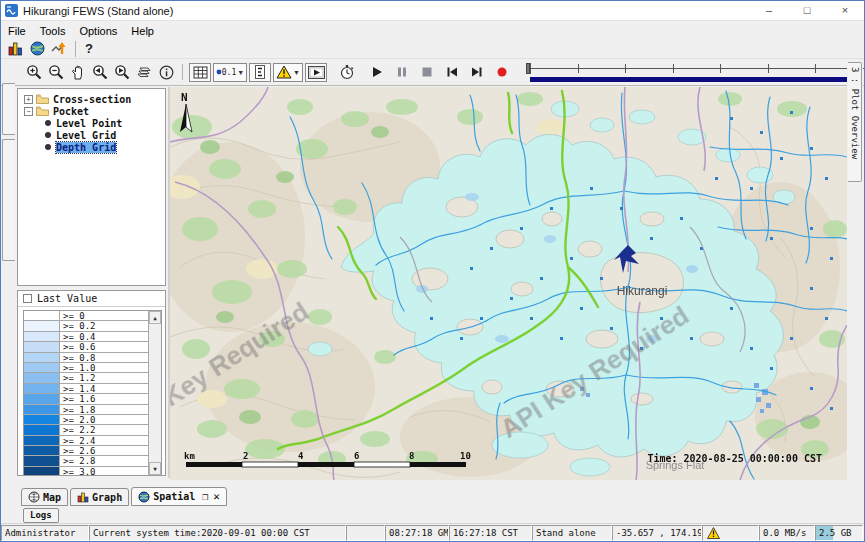  I want to click on warning-dropdown-button: ▼, so click(288, 72).